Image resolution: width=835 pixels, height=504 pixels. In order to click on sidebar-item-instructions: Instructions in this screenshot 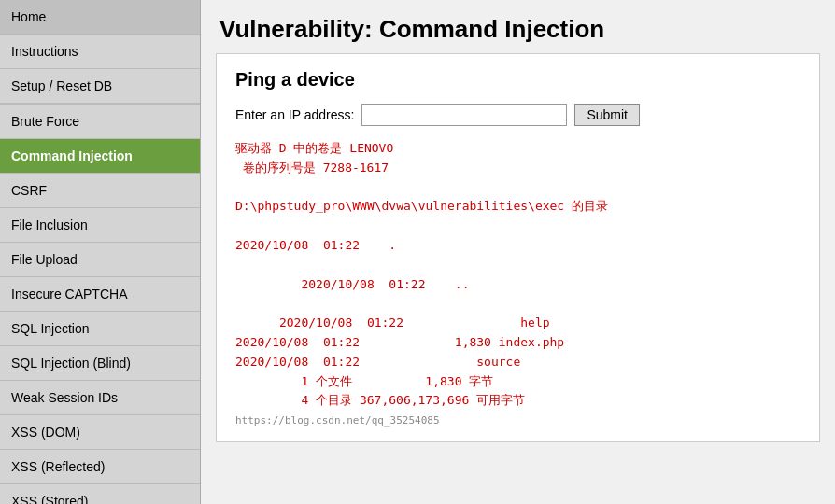, I will do `click(100, 52)`.